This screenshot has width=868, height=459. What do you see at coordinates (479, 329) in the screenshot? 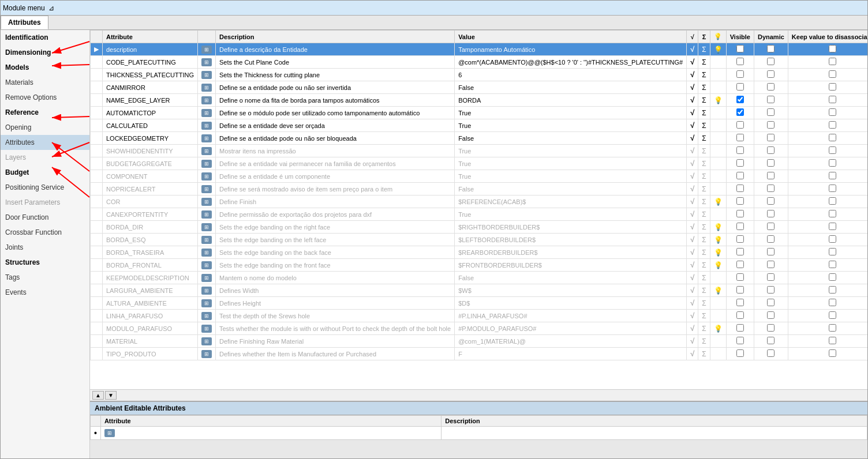
I see `table-row: MODULO_PARAFUSO⊞Tests whether the module…` at bounding box center [479, 329].